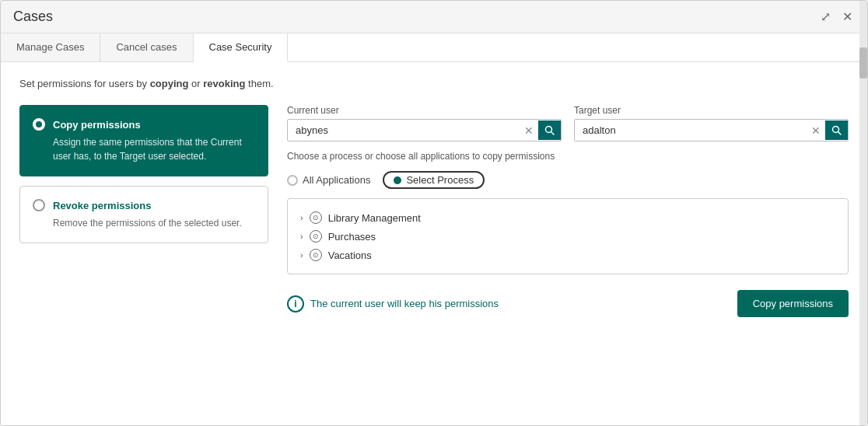  I want to click on expand-icon: ⤢, so click(825, 17).